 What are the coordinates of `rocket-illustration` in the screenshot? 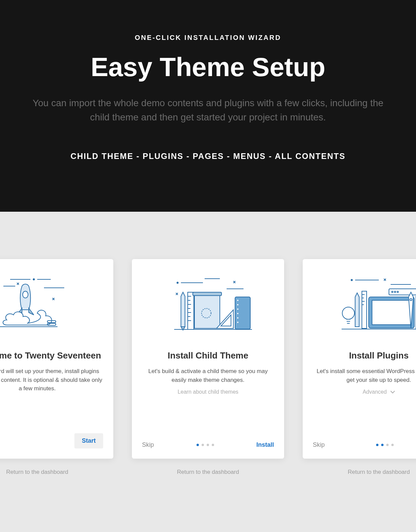 It's located at (57, 301).